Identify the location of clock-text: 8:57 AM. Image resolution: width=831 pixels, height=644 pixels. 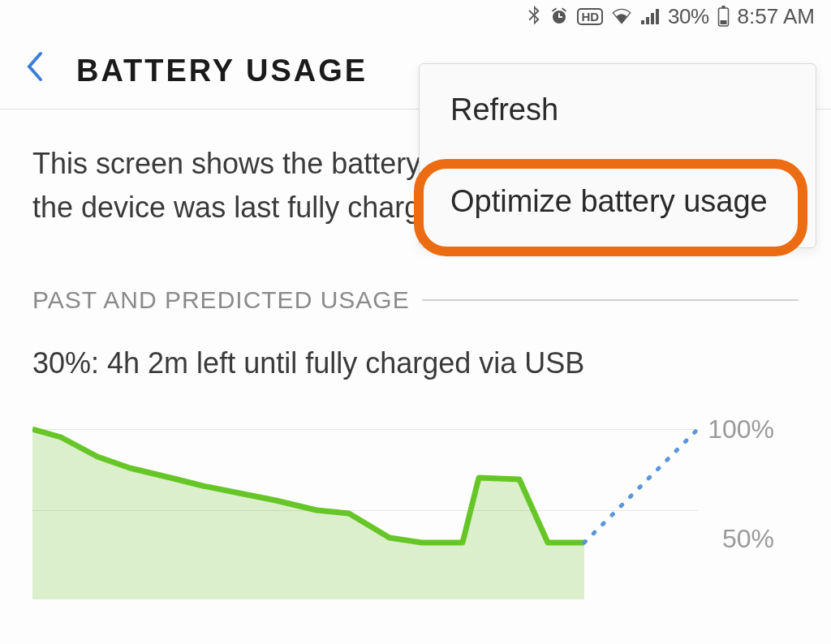
(776, 16).